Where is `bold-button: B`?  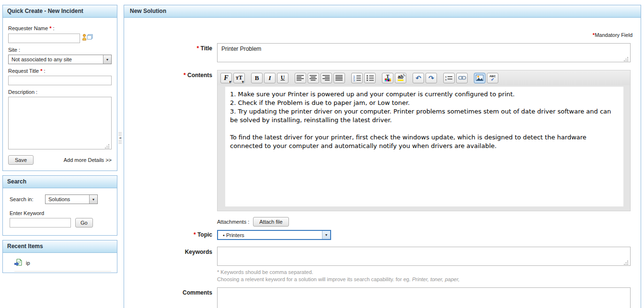
bold-button: B is located at coordinates (257, 78).